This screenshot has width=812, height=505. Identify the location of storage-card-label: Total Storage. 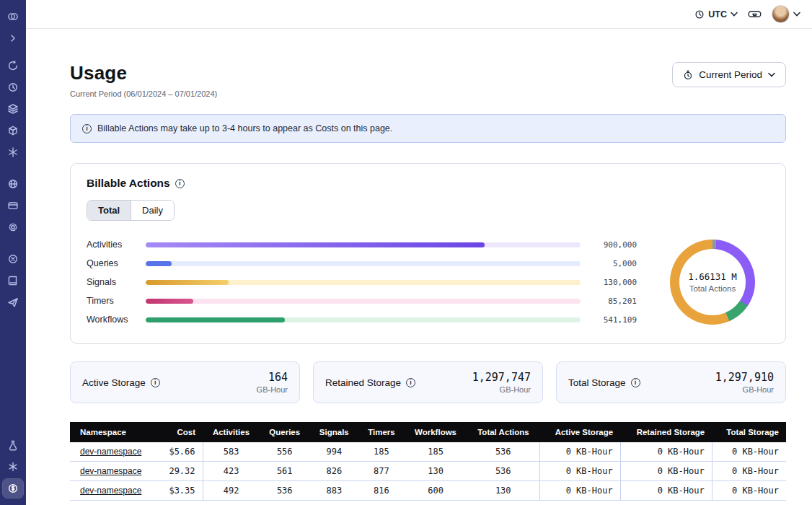
(597, 382).